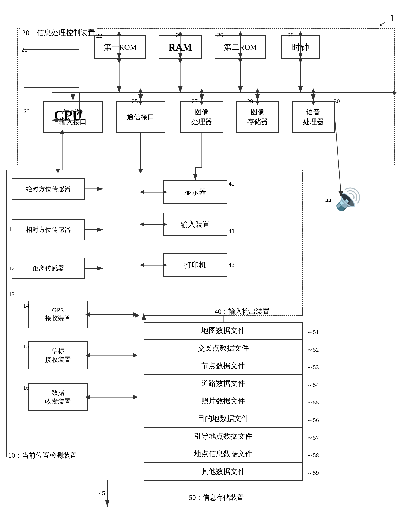  What do you see at coordinates (223, 366) in the screenshot?
I see `file53-text: 节点数据文件` at bounding box center [223, 366].